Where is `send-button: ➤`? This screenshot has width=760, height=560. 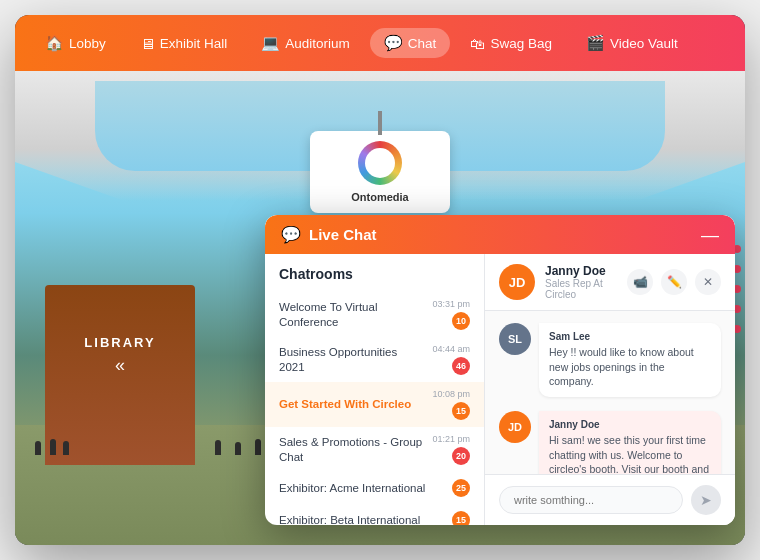
send-button: ➤ is located at coordinates (706, 500).